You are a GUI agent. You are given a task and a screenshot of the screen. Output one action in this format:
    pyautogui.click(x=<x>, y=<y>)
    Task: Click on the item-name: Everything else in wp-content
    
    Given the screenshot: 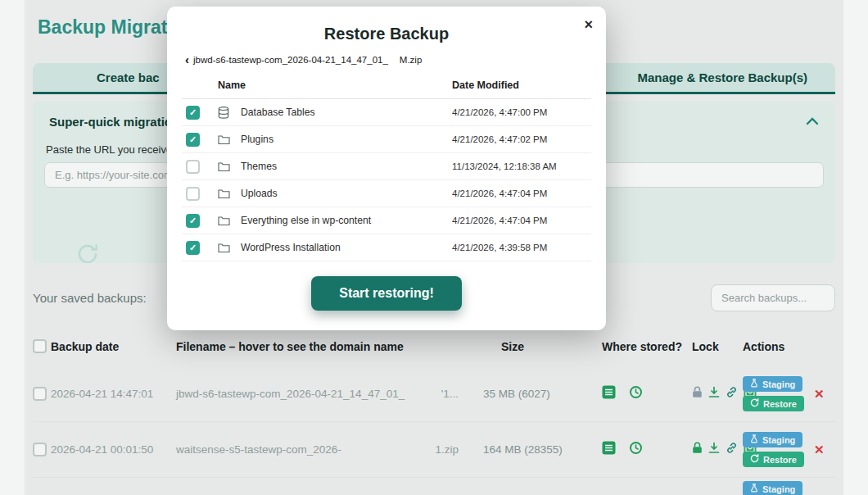 What is the action you would take?
    pyautogui.click(x=346, y=220)
    